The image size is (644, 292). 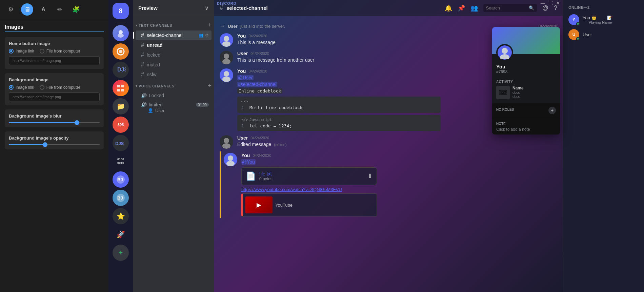 I want to click on voice-channels-category: ▾ VOICE CHANNELS +, so click(x=174, y=85).